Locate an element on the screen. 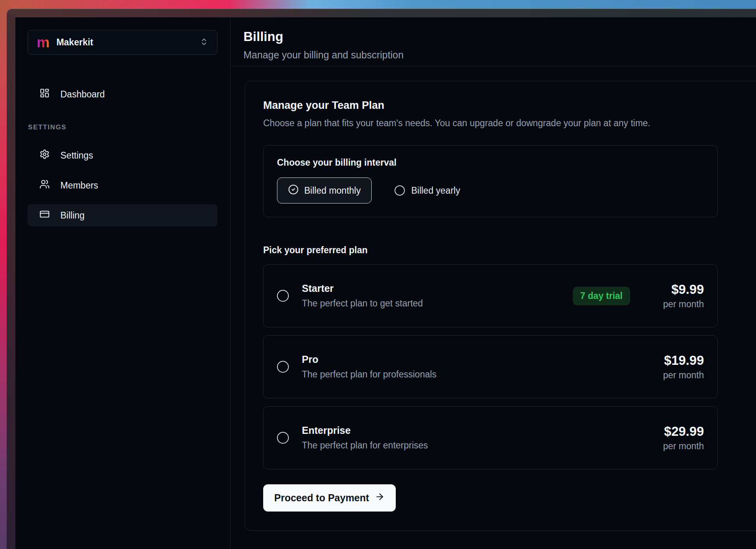  sidebar-item-label: Settings is located at coordinates (77, 155).